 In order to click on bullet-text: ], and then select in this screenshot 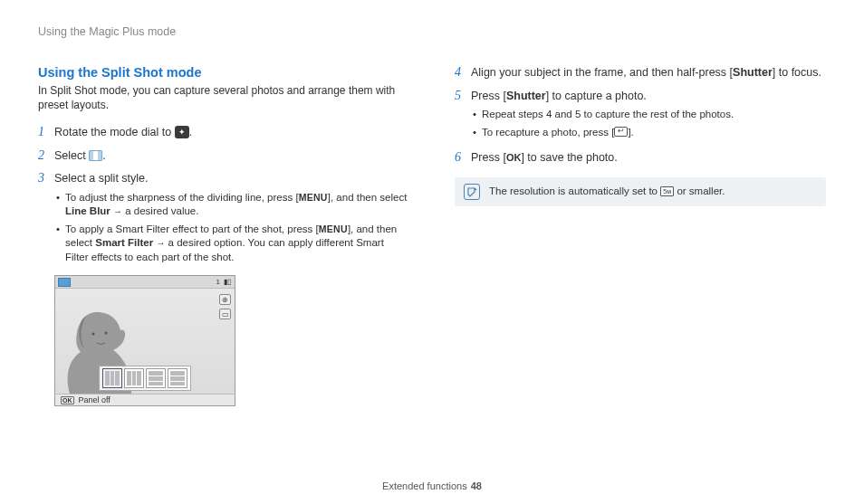, I will do `click(368, 197)`.